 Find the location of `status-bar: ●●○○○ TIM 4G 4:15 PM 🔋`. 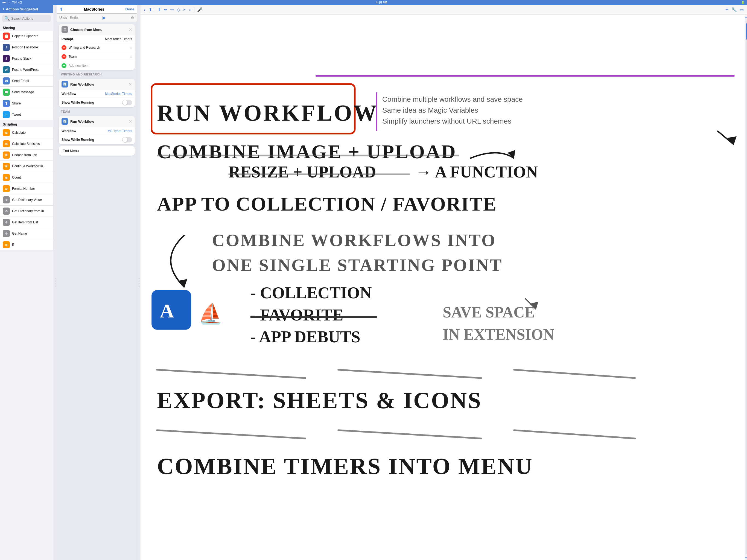

status-bar: ●●○○○ TIM 4G 4:15 PM 🔋 is located at coordinates (374, 3).